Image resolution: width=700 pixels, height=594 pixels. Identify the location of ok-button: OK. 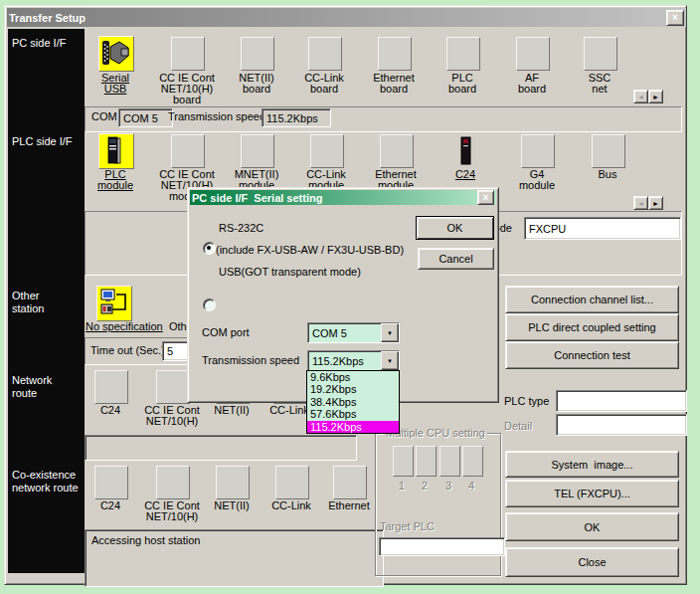
(593, 527).